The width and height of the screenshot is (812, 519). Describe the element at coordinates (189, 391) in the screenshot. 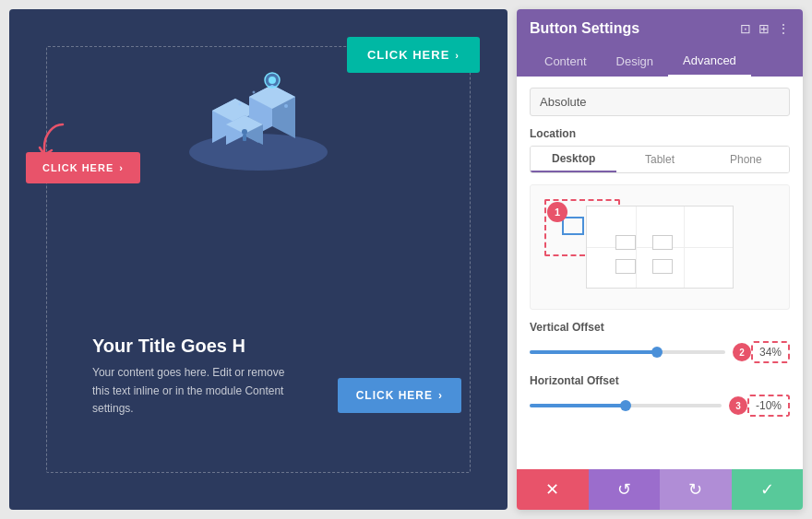

I see `content-body: Your content goes here. Edit or remove t…` at that location.